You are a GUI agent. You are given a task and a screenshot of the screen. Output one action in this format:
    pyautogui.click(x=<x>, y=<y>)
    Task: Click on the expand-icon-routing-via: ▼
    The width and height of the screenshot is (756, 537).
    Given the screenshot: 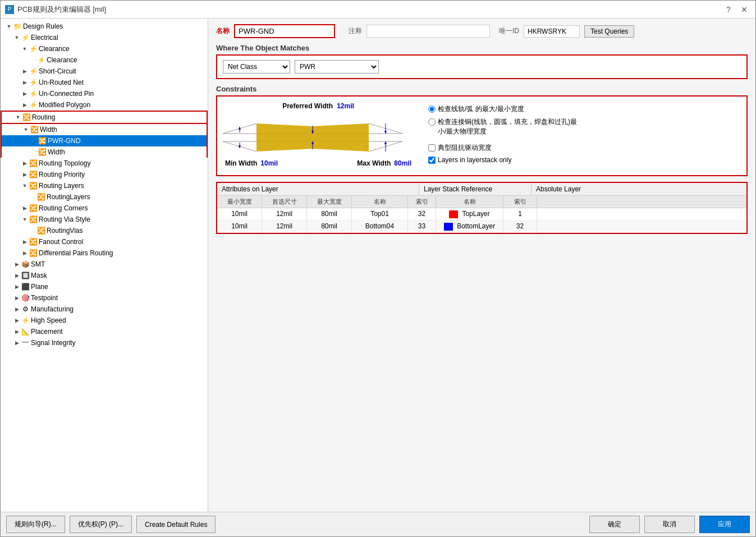 What is the action you would take?
    pyautogui.click(x=25, y=219)
    